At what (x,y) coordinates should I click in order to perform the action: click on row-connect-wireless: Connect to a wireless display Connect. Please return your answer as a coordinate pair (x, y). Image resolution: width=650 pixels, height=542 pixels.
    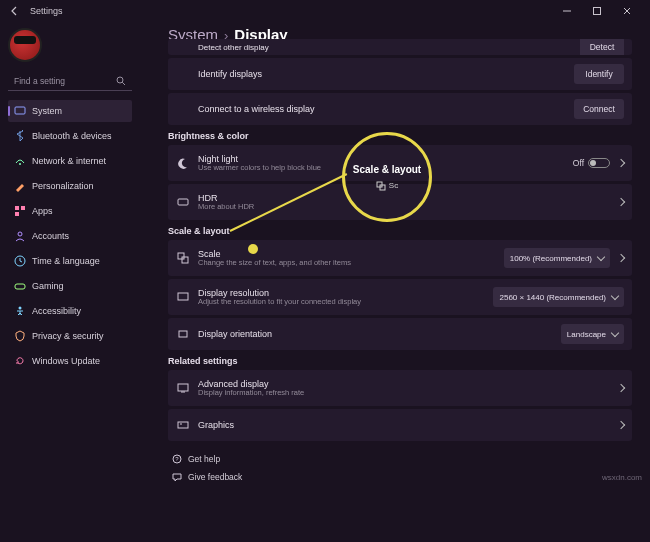
    Looking at the image, I should click on (400, 109).